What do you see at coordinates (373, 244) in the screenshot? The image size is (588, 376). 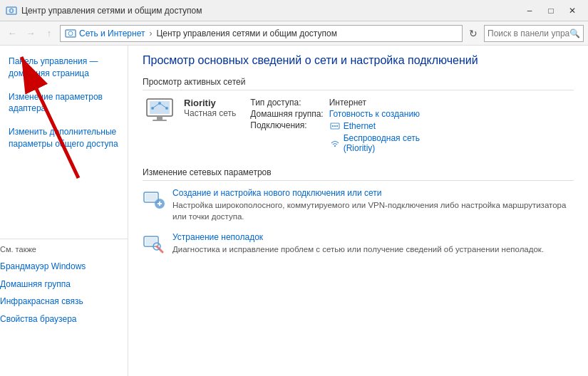 I see `setting2-text: Устранение неполадок Диагностика и испра…` at bounding box center [373, 244].